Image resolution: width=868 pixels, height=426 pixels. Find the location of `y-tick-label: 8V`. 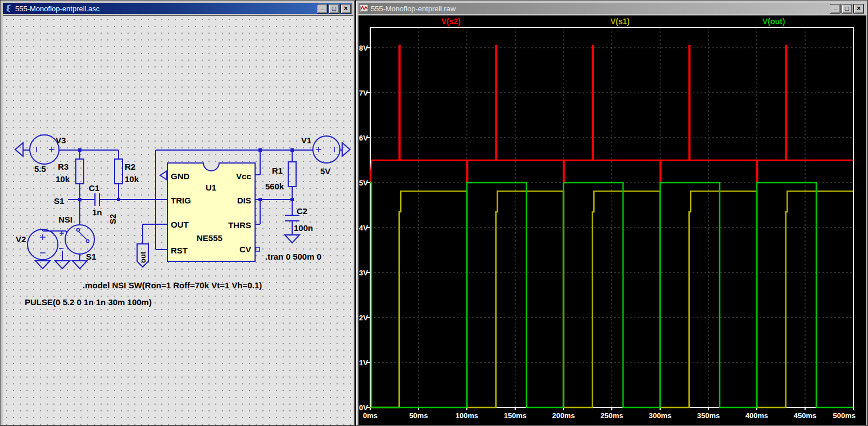

y-tick-label: 8V is located at coordinates (363, 48).